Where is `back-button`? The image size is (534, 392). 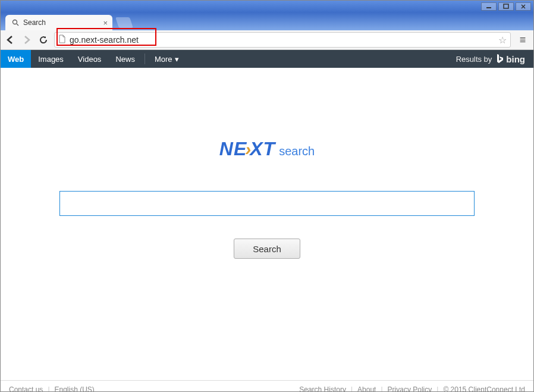
back-button is located at coordinates (10, 40).